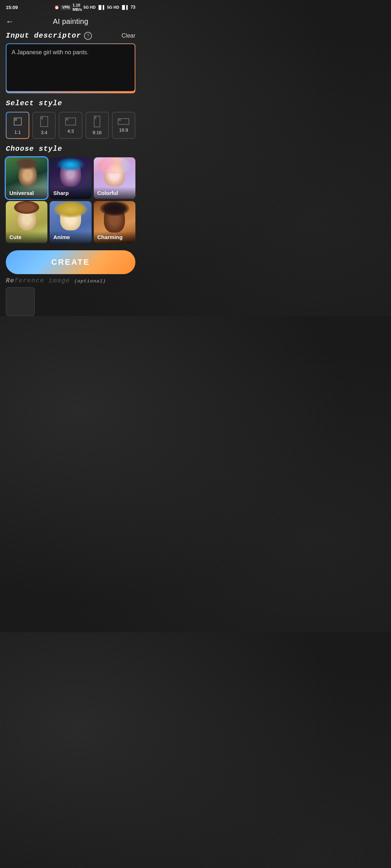 This screenshot has width=391, height=868. I want to click on create-section: CREATE, so click(71, 261).